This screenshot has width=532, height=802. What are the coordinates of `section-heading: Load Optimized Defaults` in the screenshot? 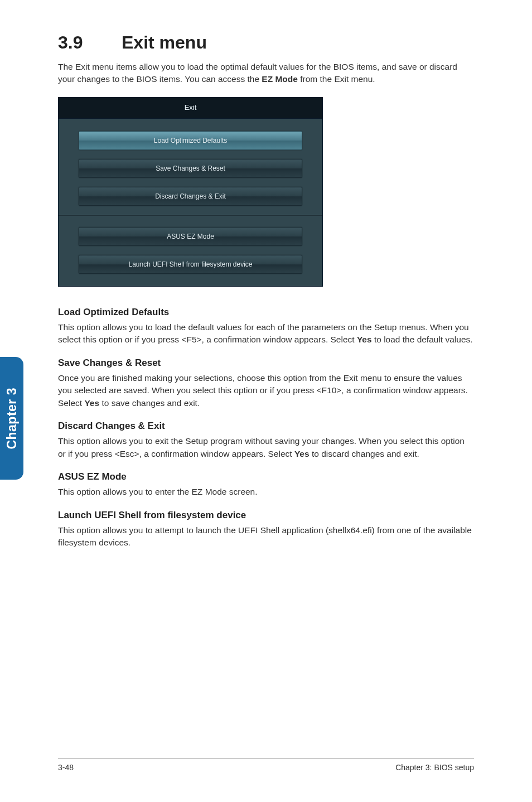 It's located at (266, 312).